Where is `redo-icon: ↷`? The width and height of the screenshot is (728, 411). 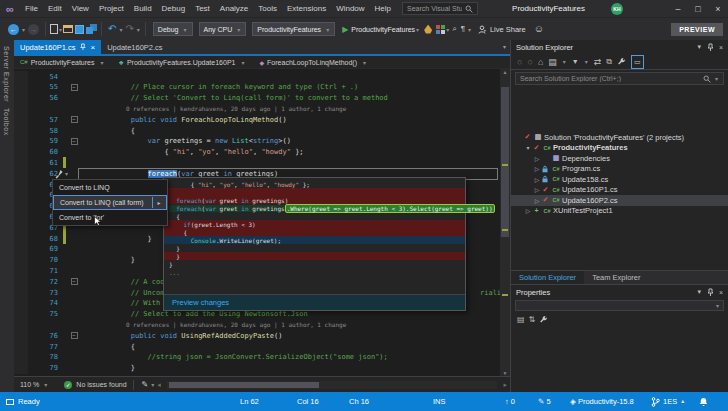
redo-icon: ↷ is located at coordinates (129, 29).